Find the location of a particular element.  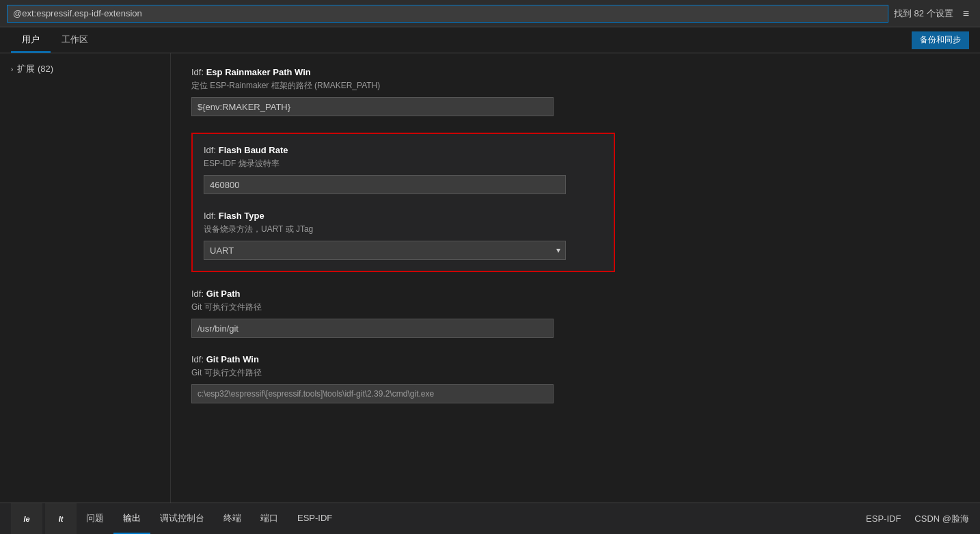

taskbar-icons: Ie It is located at coordinates (44, 519).